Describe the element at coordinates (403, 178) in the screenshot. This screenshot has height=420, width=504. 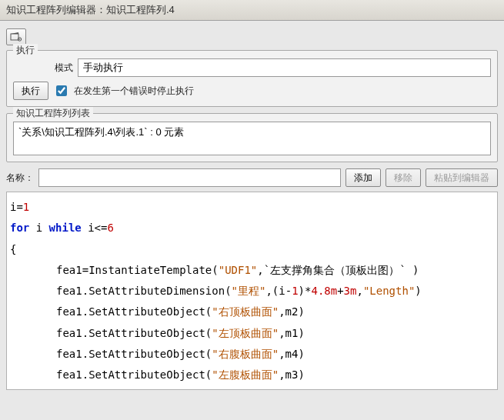
I see `remove-button: 移除` at that location.